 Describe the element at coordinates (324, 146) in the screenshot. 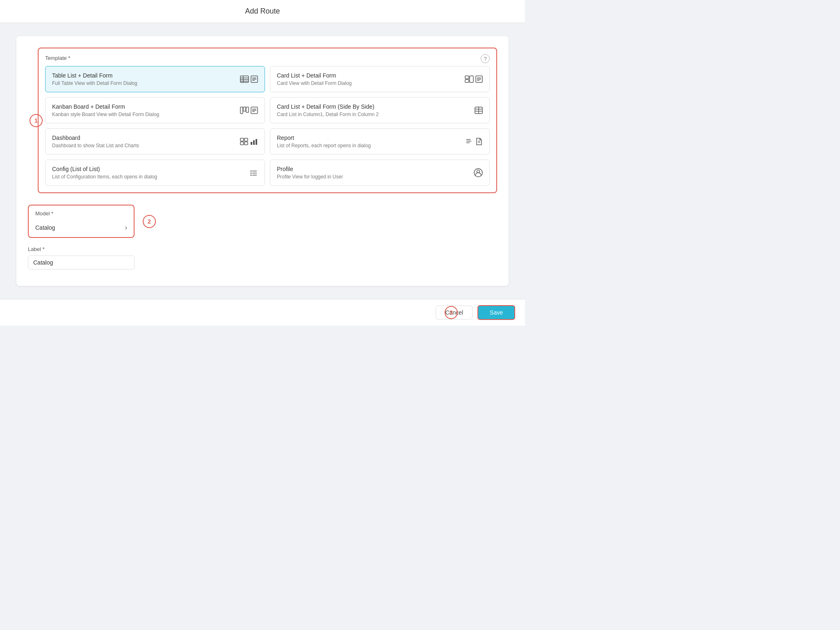

I see `template-card-desc: List of Reports, each report opens in di…` at that location.